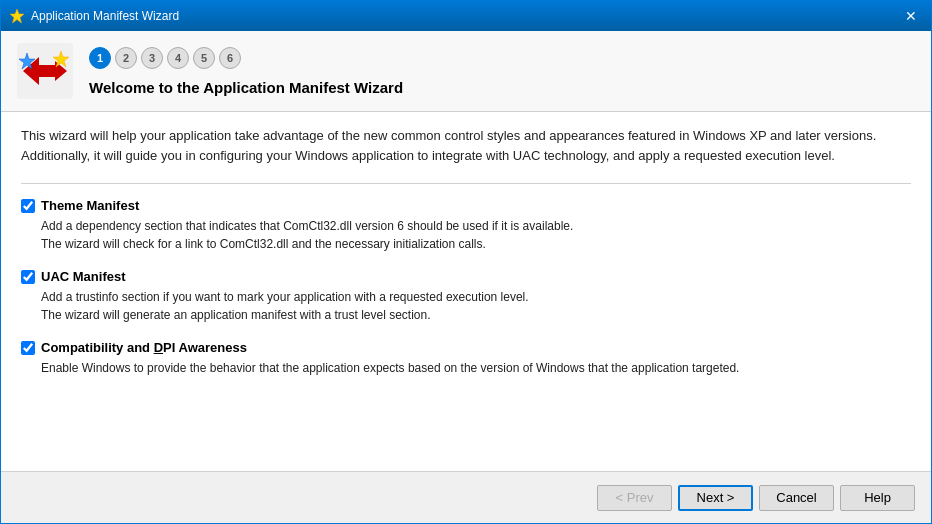 Image resolution: width=932 pixels, height=524 pixels. I want to click on close-button: ✕, so click(911, 16).